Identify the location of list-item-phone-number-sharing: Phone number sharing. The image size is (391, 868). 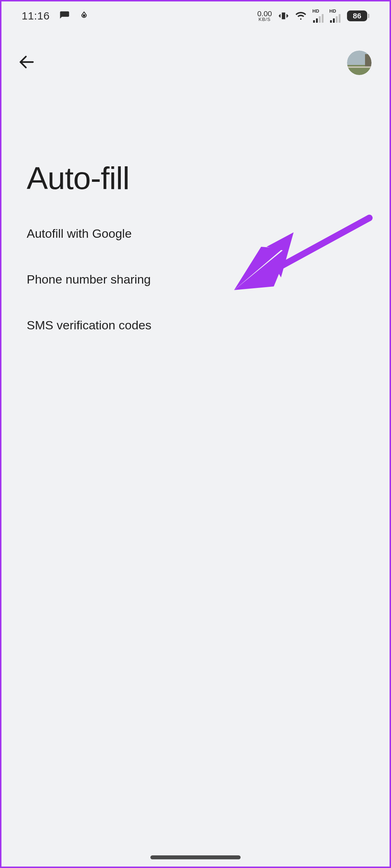
(196, 279).